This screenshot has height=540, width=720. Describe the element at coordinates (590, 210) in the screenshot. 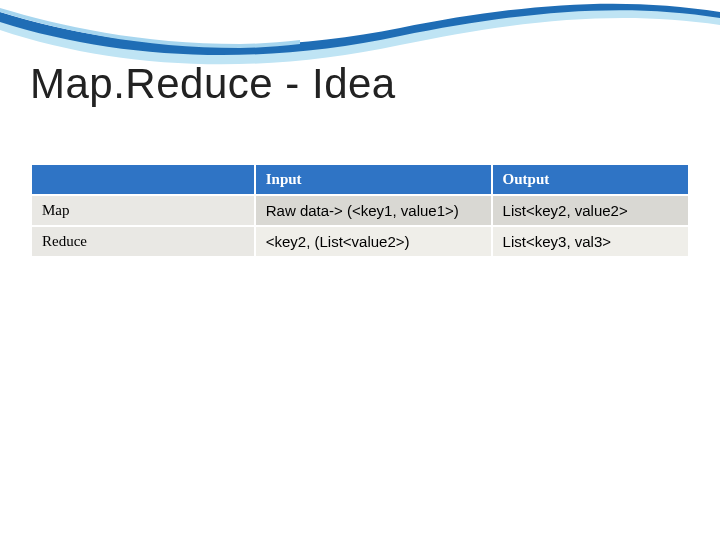

I see `cell-map-output: List<key2, value2>` at that location.